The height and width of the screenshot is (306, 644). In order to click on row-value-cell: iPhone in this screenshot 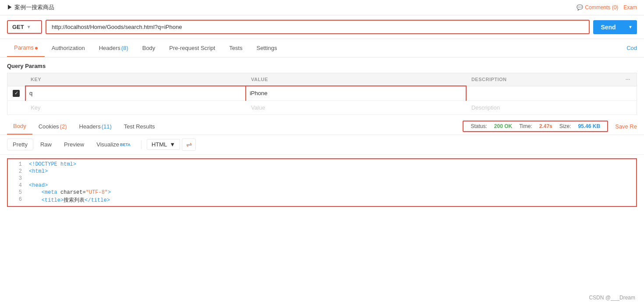, I will do `click(356, 93)`.